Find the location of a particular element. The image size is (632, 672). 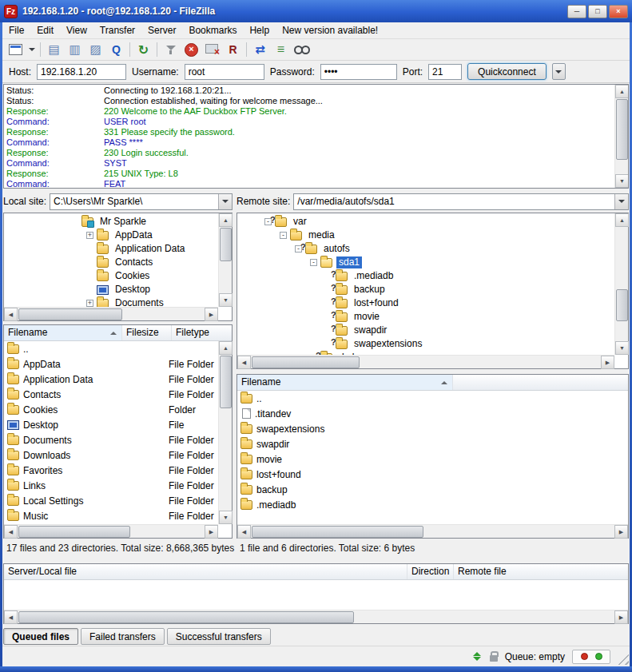

local-site-value: C:\Users\Mr Sparkle\ is located at coordinates (134, 201).